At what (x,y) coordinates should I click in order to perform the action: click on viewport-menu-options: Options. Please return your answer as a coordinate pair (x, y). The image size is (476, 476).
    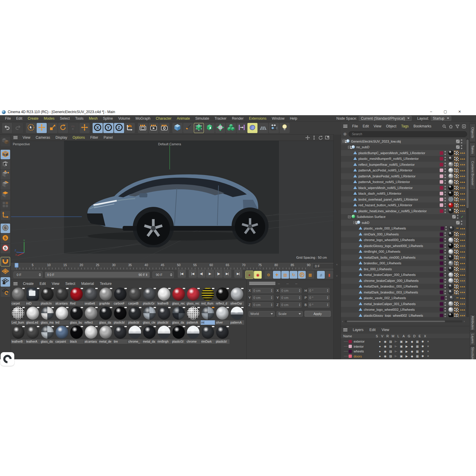
    Looking at the image, I should click on (79, 138).